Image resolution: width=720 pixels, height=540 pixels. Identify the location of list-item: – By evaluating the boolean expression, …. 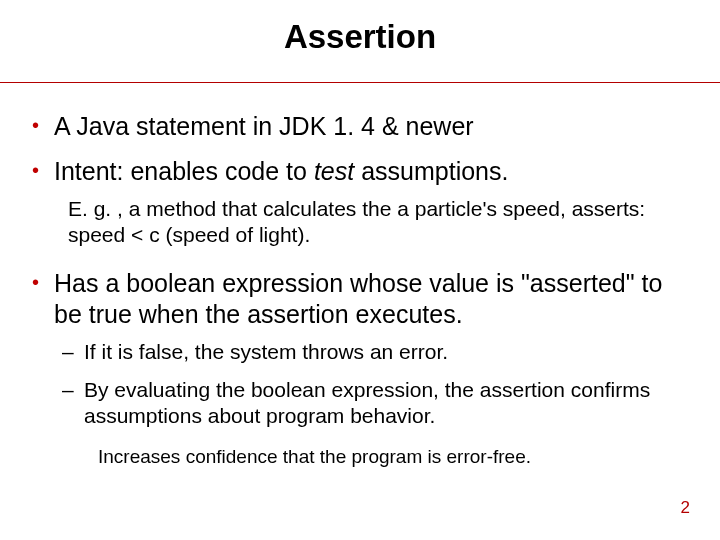
(377, 404).